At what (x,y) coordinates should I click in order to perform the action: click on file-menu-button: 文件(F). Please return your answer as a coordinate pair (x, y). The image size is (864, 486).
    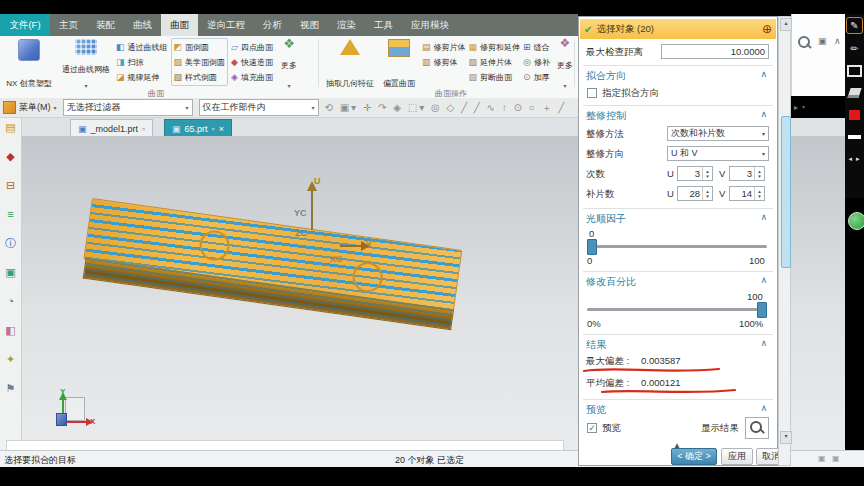
    Looking at the image, I should click on (25, 25).